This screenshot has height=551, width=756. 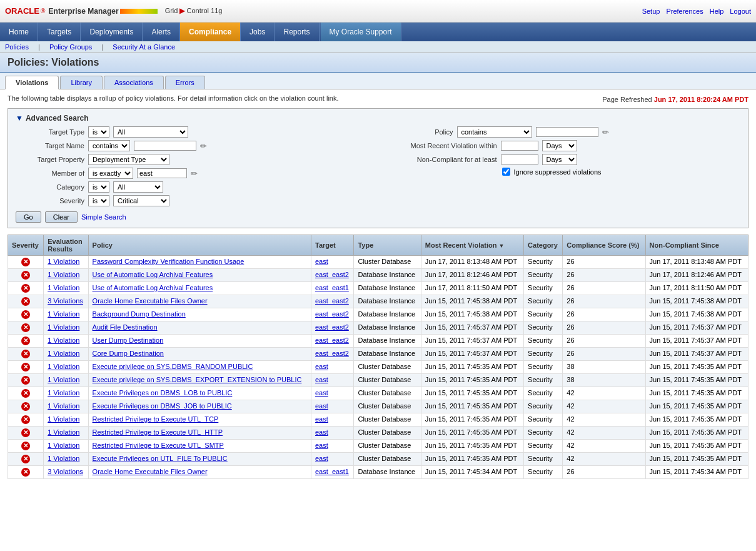 I want to click on nav-targets: Targets, so click(x=59, y=32).